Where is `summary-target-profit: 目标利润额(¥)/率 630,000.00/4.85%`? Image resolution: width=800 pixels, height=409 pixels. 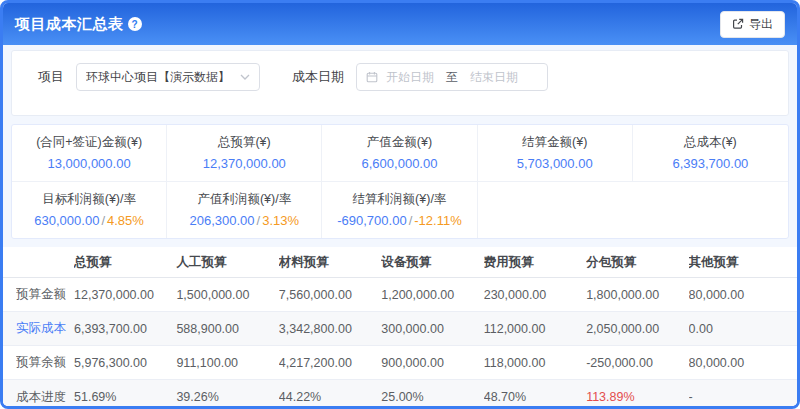
summary-target-profit: 目标利润额(¥)/率 630,000.00/4.85% is located at coordinates (90, 210).